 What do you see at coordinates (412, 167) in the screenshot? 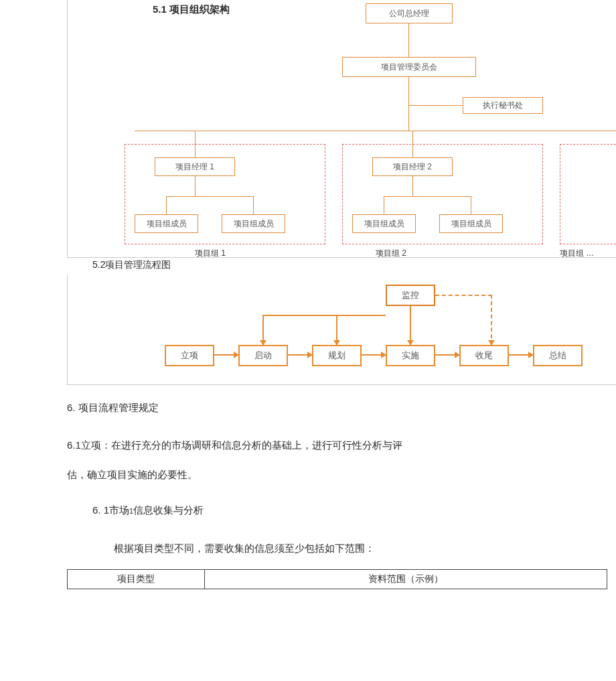
I see `org-node-pm2: 项目经理 2` at bounding box center [412, 167].